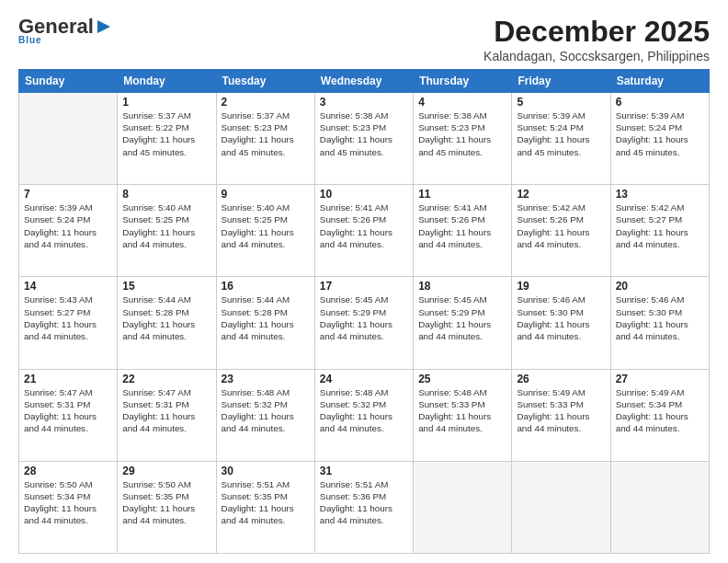 This screenshot has height=563, width=728. What do you see at coordinates (364, 39) in the screenshot?
I see `page-header: General Blue December 2025 Kalandagan, S…` at bounding box center [364, 39].